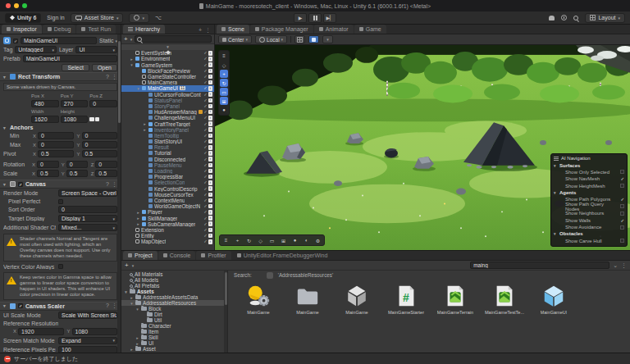  Describe the element at coordinates (174, 315) in the screenshot. I see `folder-row: Dirt` at that location.